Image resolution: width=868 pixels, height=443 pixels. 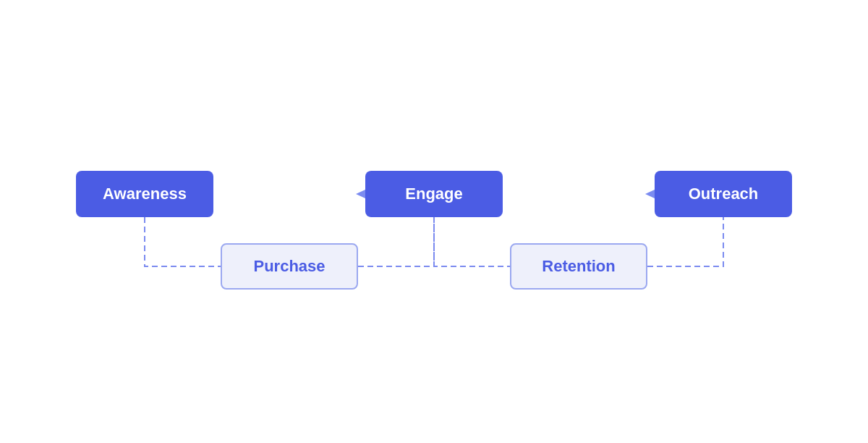 What do you see at coordinates (579, 266) in the screenshot?
I see `retention-label: Retention` at bounding box center [579, 266].